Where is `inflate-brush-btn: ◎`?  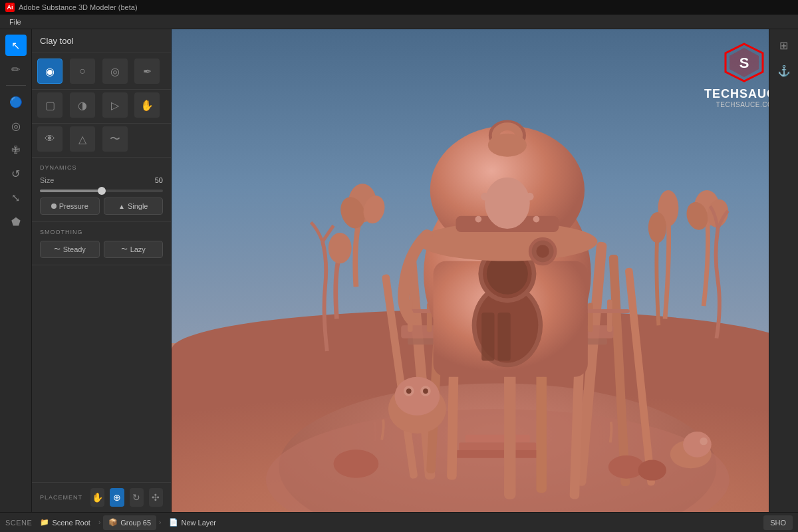
inflate-brush-btn: ◎ is located at coordinates (115, 71).